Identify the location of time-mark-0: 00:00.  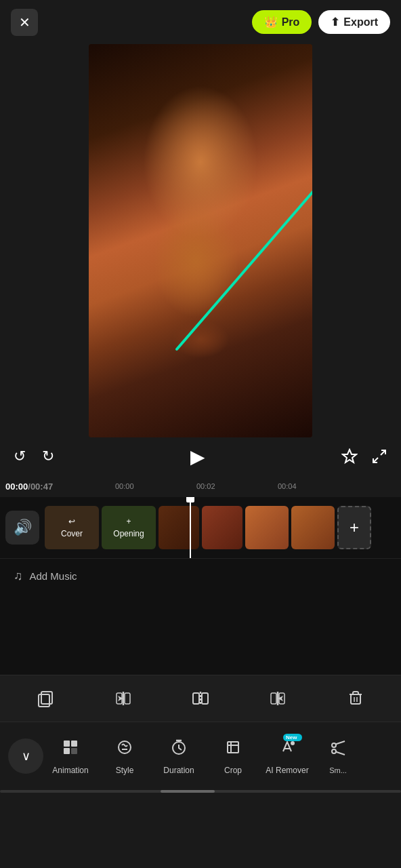
(125, 486).